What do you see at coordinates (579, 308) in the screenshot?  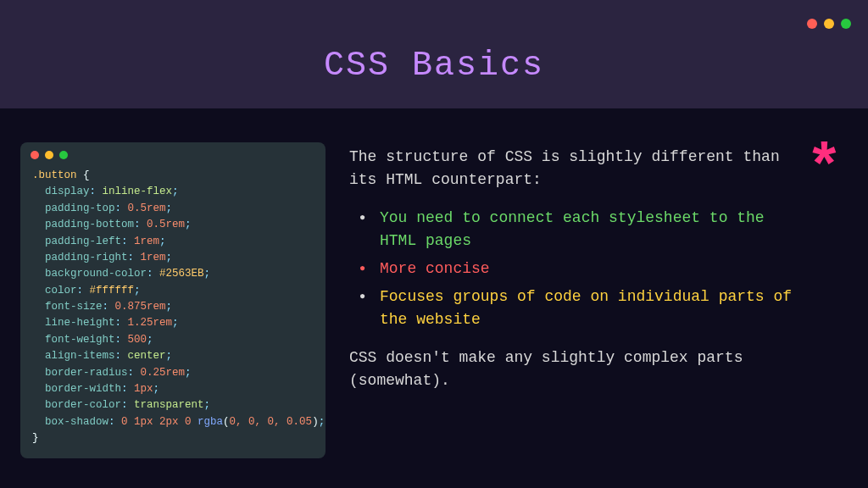 I see `bullet-item: Focuses groups of code on individual par…` at bounding box center [579, 308].